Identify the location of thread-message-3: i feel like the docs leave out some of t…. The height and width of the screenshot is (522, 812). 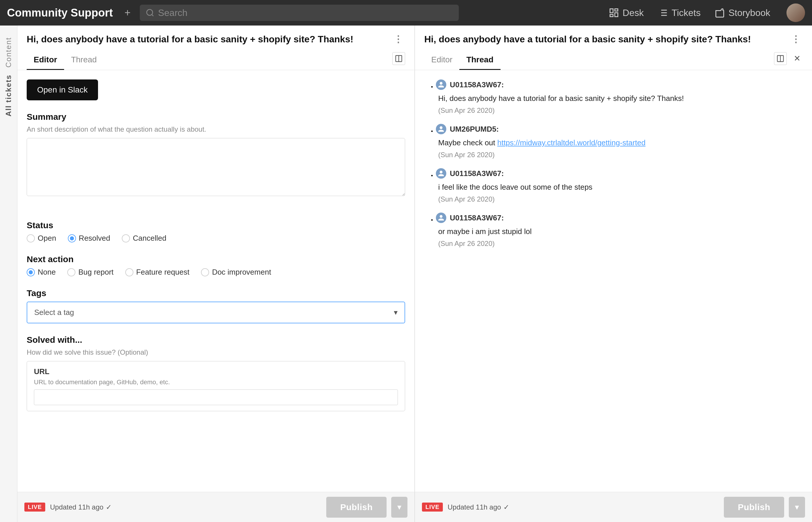
(618, 187).